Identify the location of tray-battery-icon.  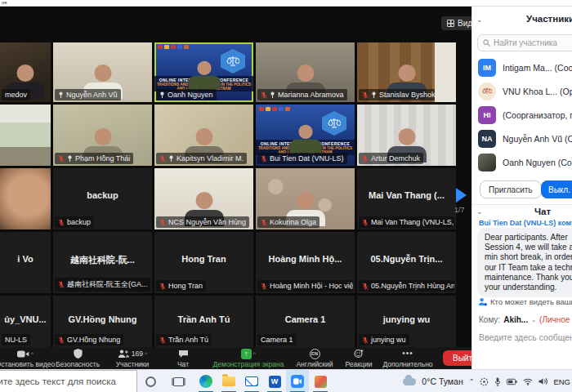
(512, 382).